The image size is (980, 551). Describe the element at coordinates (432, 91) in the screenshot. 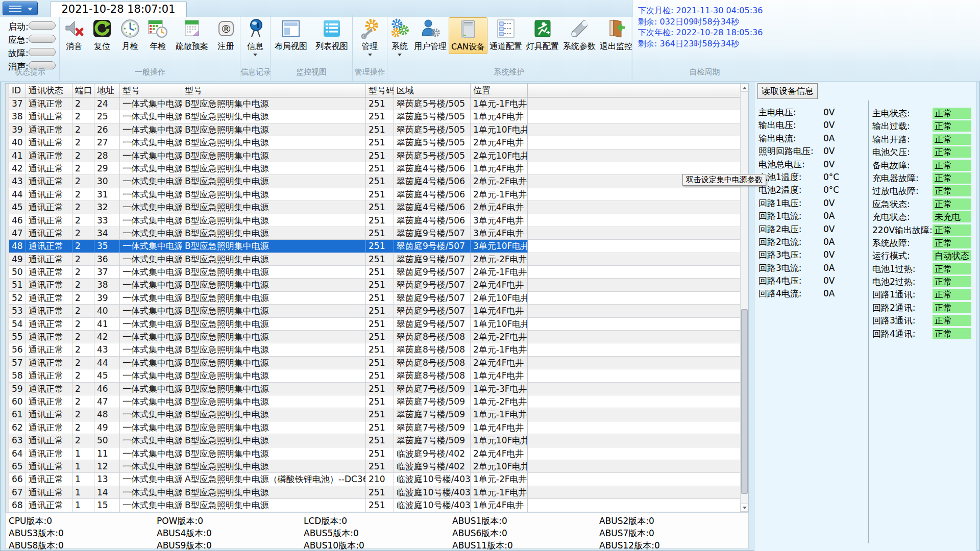

I see `column-header: 区域` at that location.